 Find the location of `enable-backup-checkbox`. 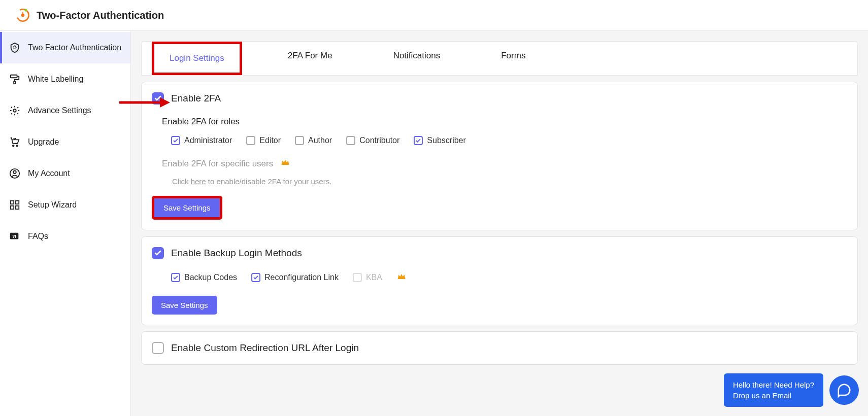

enable-backup-checkbox is located at coordinates (158, 253).